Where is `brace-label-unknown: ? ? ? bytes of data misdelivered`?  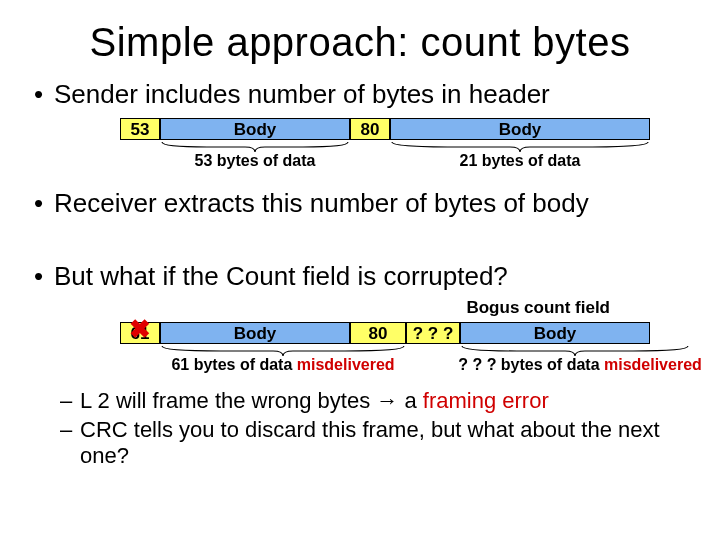
brace-label-unknown: ? ? ? bytes of data misdelivered is located at coordinates (580, 365).